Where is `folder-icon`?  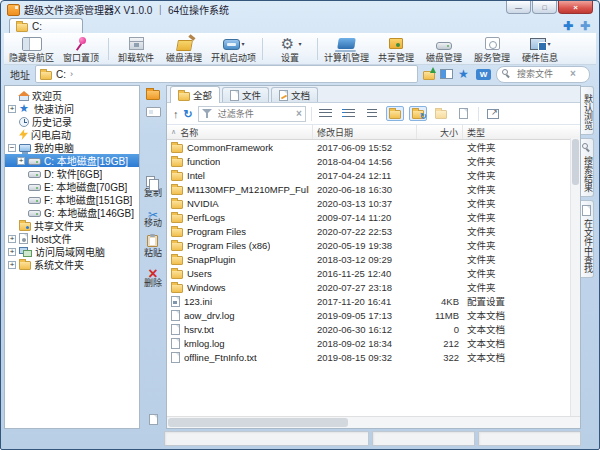 folder-icon is located at coordinates (177, 260).